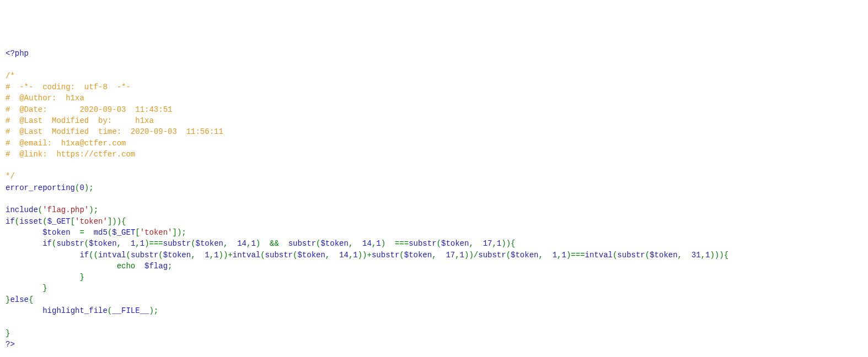  What do you see at coordinates (66, 143) in the screenshot?
I see `comment-line: # @email: h1xa@ctfer.com` at bounding box center [66, 143].